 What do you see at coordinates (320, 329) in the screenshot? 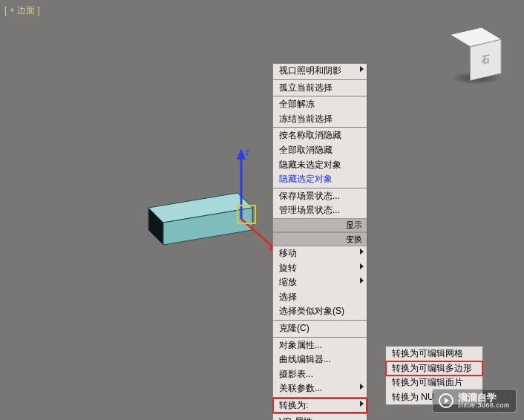
I see `menu-clone: 克隆(C)` at bounding box center [320, 329].